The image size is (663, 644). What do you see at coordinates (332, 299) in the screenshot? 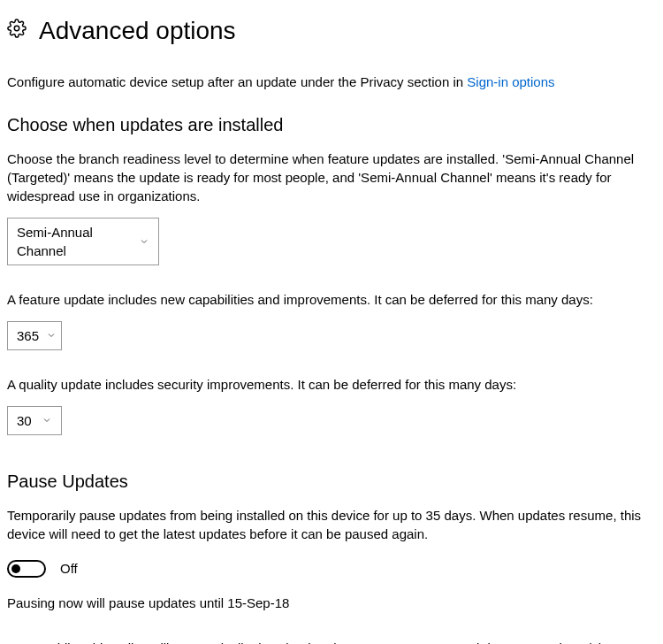
I see `feature-defer-text: A feature update includes new capabiliti…` at bounding box center [332, 299].